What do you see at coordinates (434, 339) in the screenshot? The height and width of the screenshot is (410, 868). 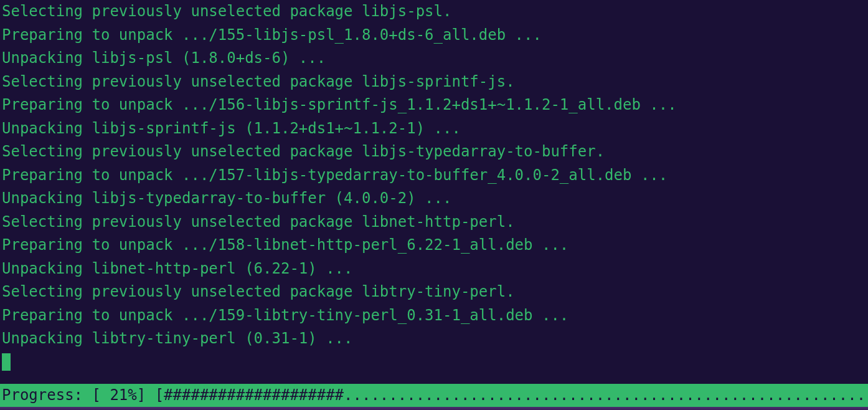 I see `terminal-line: Unpacking libtry-tiny-perl (0.31-1) ...` at bounding box center [434, 339].